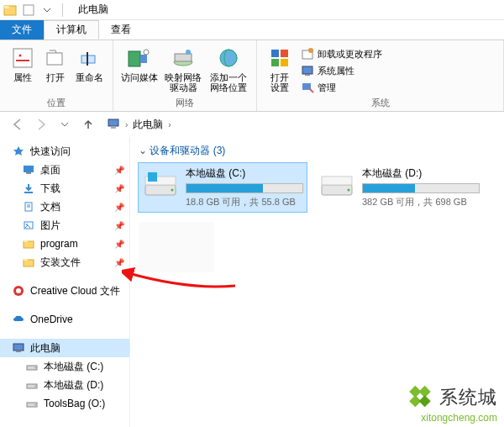 The height and width of the screenshot is (427, 504). What do you see at coordinates (252, 124) in the screenshot?
I see `address-bar: › 此电脑 ›` at bounding box center [252, 124].